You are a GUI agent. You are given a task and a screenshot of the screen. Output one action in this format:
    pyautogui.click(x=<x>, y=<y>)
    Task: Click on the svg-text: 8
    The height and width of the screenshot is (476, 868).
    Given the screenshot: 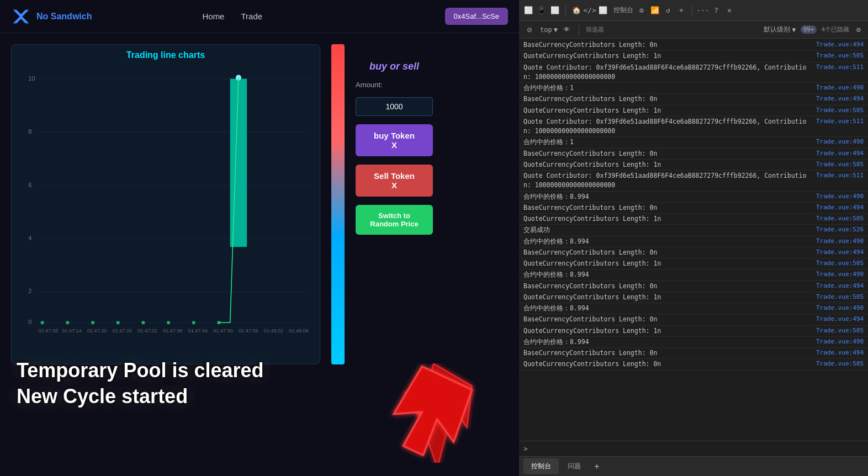 What is the action you would take?
    pyautogui.click(x=30, y=131)
    